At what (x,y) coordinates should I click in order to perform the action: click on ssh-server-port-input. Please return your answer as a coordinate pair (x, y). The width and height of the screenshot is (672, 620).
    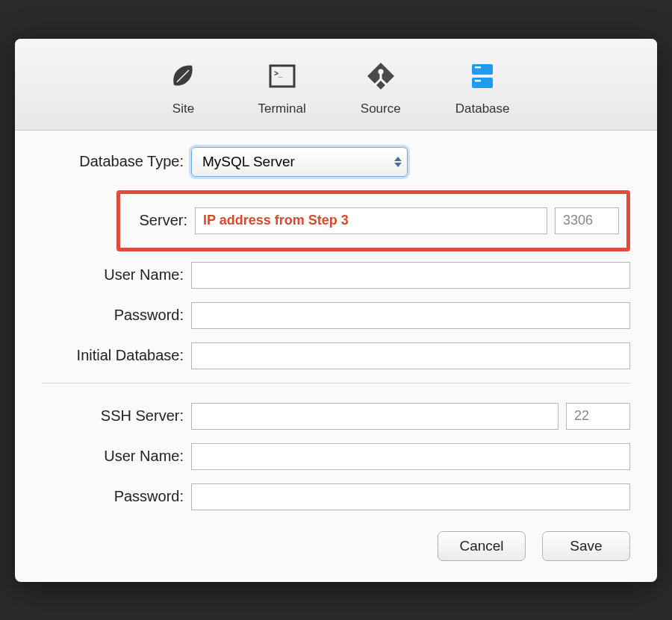
    Looking at the image, I should click on (598, 416).